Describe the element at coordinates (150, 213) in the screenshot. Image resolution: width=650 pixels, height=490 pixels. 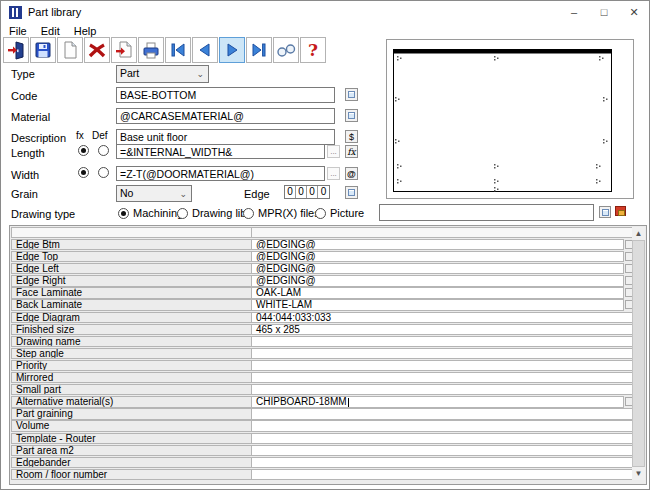
I see `drawing-type-machining: Machining` at that location.